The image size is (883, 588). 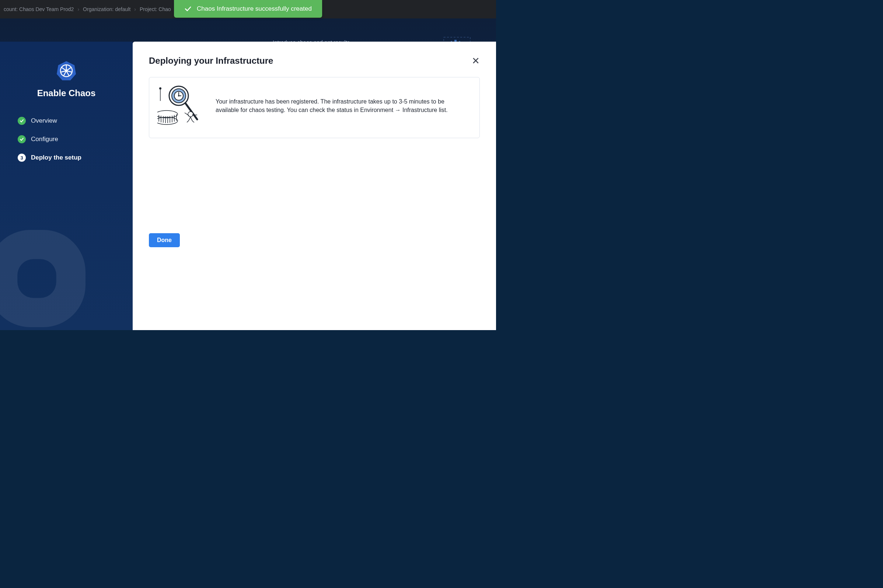 I want to click on toast-message: Chaos Infrastructure successfully create…, so click(x=254, y=9).